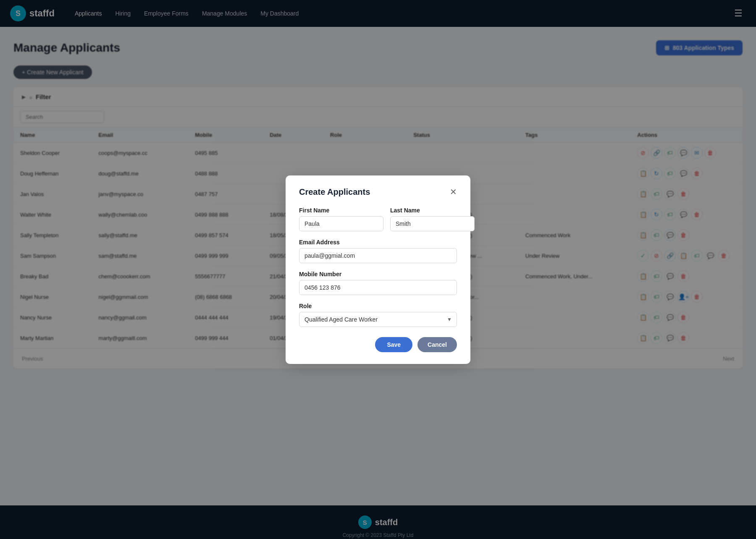  Describe the element at coordinates (378, 345) in the screenshot. I see `modal-footer: Save Cancel` at that location.